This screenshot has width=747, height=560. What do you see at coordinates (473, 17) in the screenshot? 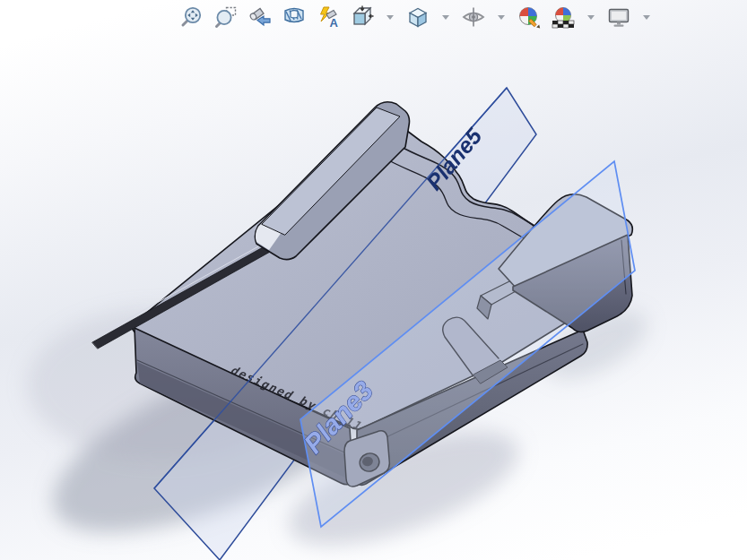
I see `hide-show-items-button` at bounding box center [473, 17].